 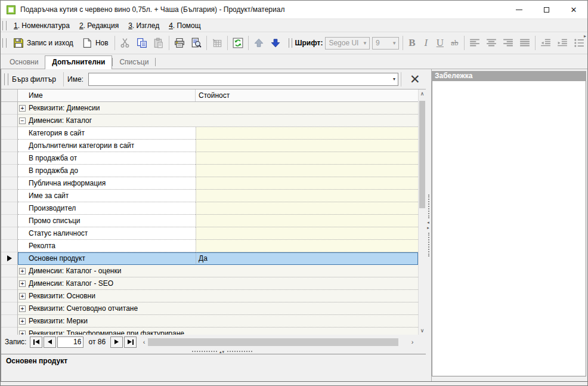 What do you see at coordinates (213, 284) in the screenshot?
I see `table-row: +Дименсии: Каталог - SEO` at bounding box center [213, 284].